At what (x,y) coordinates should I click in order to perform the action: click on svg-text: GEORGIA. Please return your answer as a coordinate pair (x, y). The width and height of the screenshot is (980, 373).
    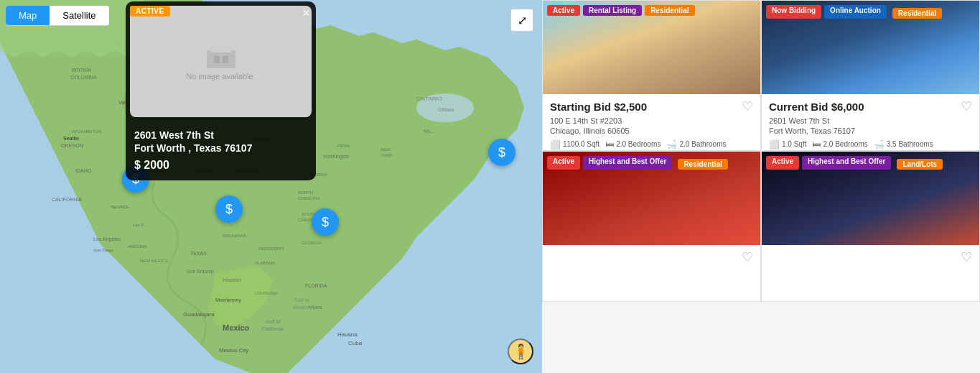
    Looking at the image, I should click on (312, 243).